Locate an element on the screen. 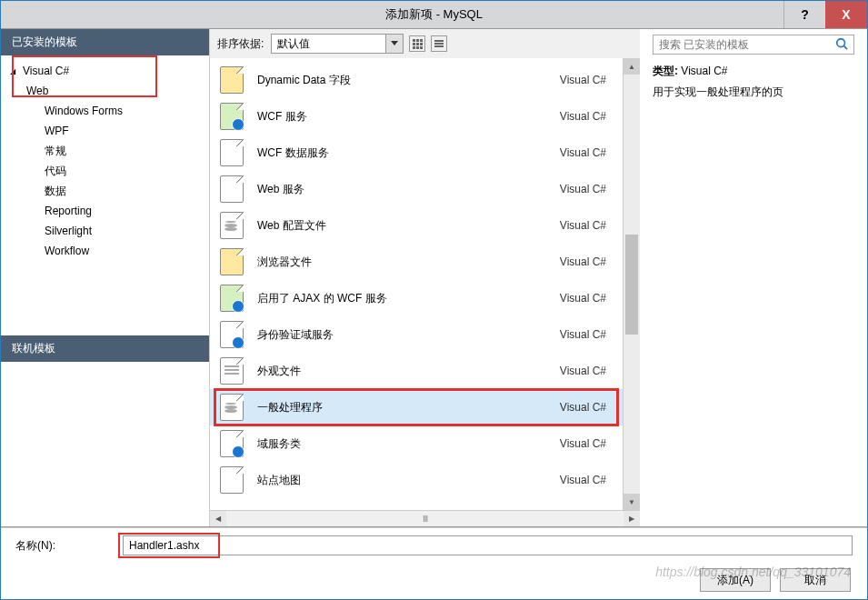 The height and width of the screenshot is (600, 868). sort-dropdown: 默认值 is located at coordinates (337, 44).